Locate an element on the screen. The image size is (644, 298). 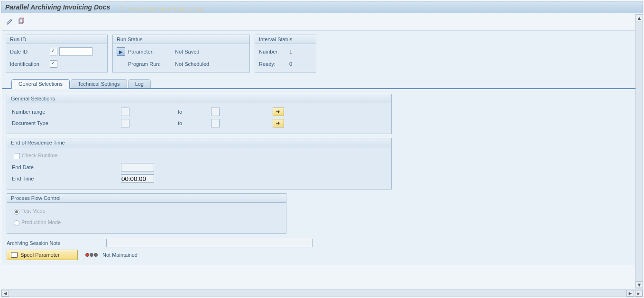
spool-parameter-button: Spool Parameter is located at coordinates (42, 255).